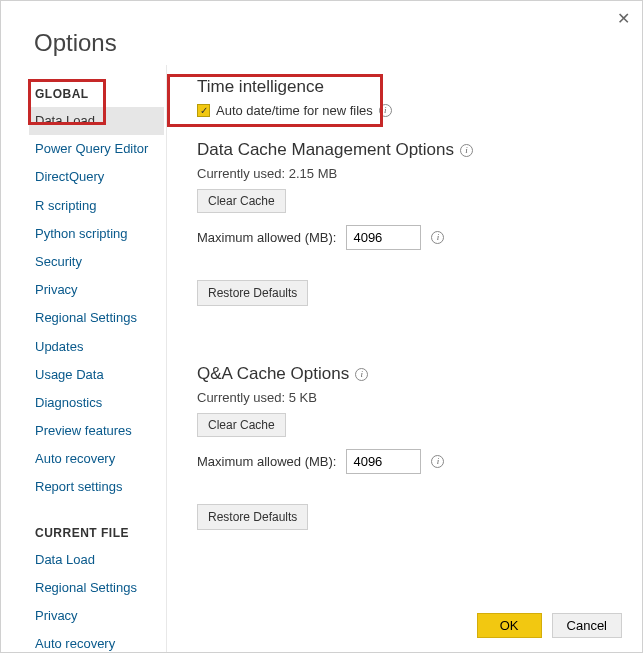 This screenshot has width=643, height=653. What do you see at coordinates (410, 238) in the screenshot?
I see `data-cache-max-row: Maximum allowed (MB): i` at bounding box center [410, 238].